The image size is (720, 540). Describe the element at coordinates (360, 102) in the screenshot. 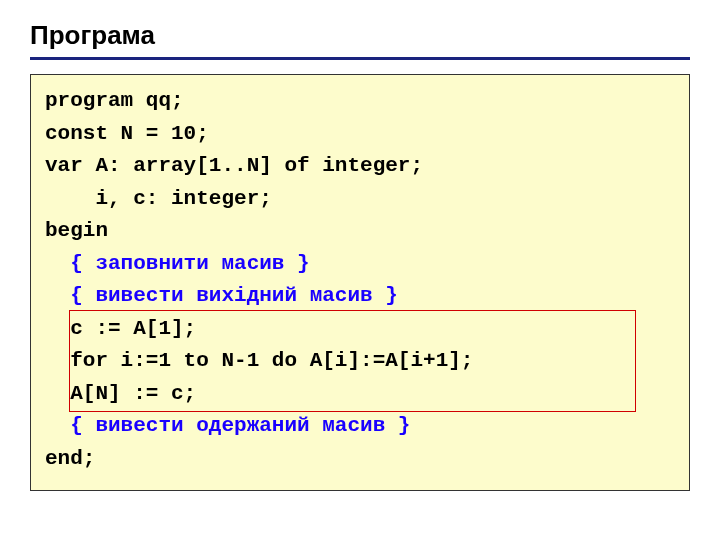

I see `code-line: program qq;` at that location.